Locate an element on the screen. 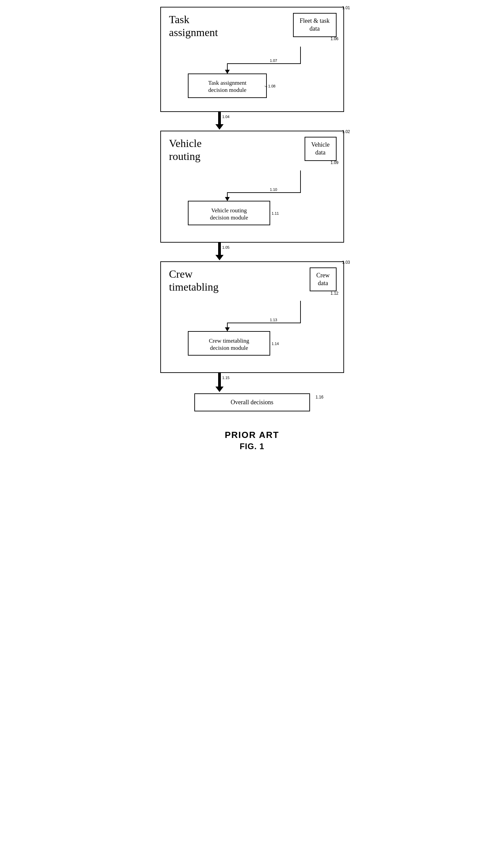 The height and width of the screenshot is (849, 504). footer-prior-art: PRIOR ART is located at coordinates (252, 435).